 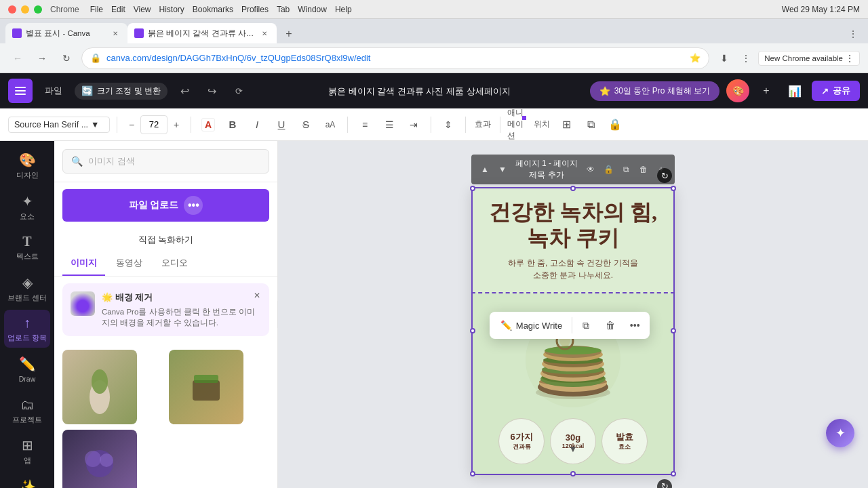 I want to click on close-button, so click(x=12, y=9).